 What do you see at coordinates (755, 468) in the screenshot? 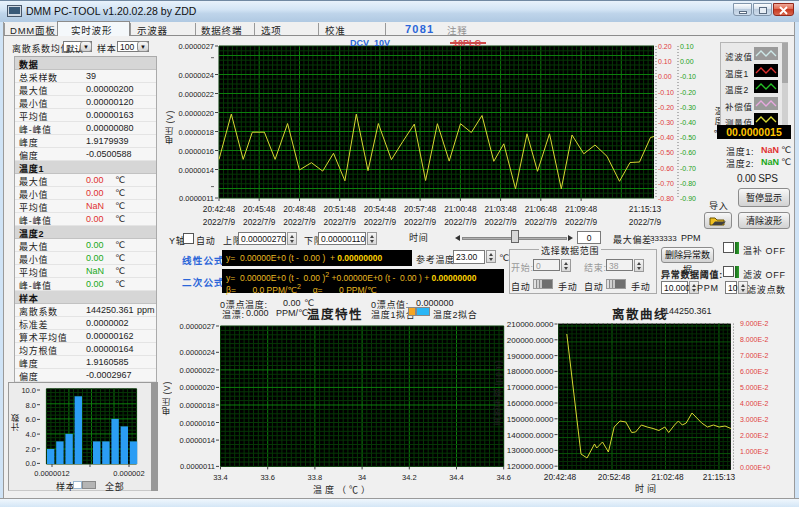
I see `svg-text: 0.000E+0` at bounding box center [755, 468].